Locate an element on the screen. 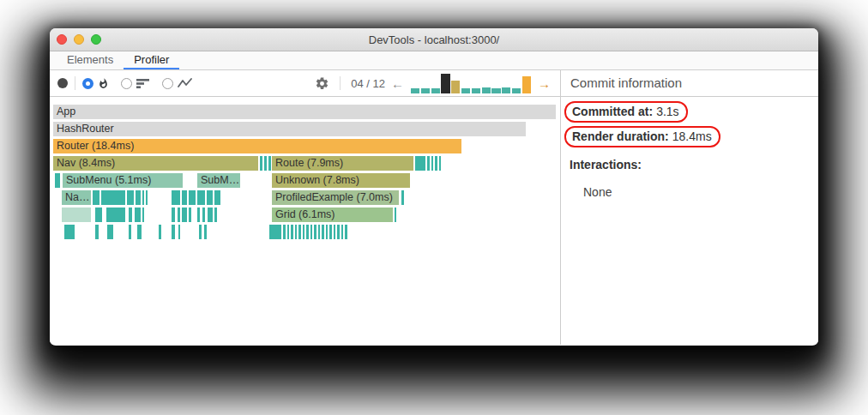  record-button is located at coordinates (63, 83).